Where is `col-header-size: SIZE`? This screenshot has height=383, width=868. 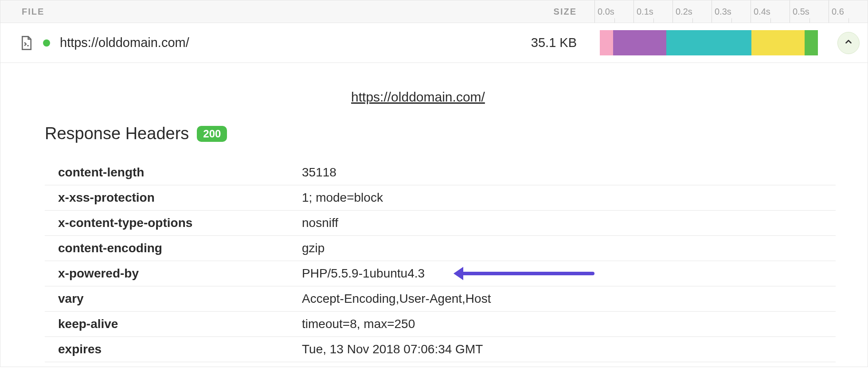
col-header-size: SIZE is located at coordinates (537, 12).